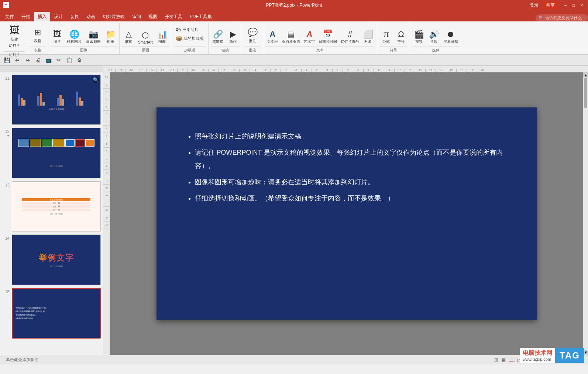 The width and height of the screenshot is (588, 374). What do you see at coordinates (585, 93) in the screenshot?
I see `scroll-thumb` at bounding box center [585, 93].